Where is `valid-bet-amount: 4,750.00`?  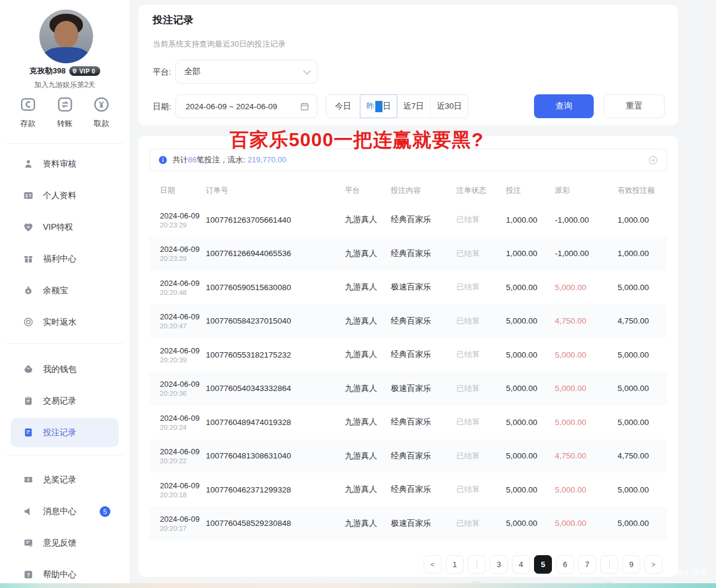 valid-bet-amount: 4,750.00 is located at coordinates (642, 321).